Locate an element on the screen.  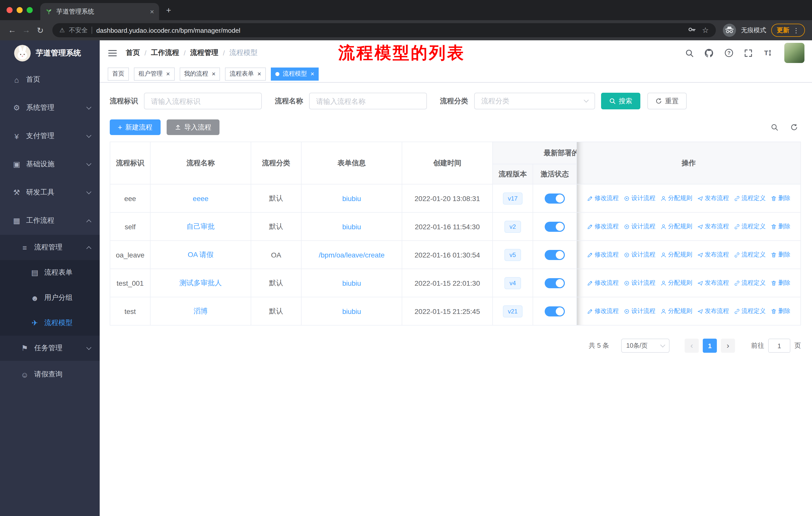
sidebar-item-user-group: ☻ 用户分组 is located at coordinates (50, 298).